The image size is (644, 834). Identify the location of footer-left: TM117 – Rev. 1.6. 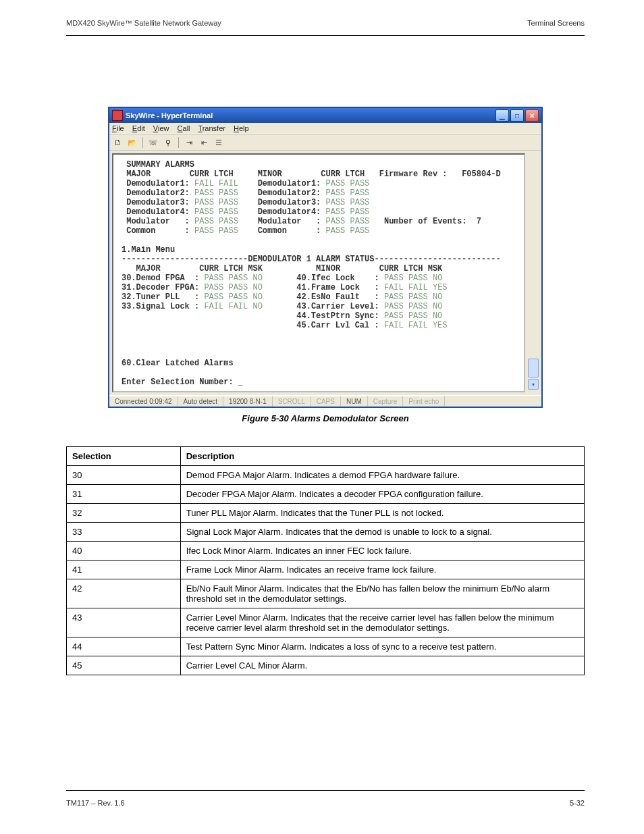
(96, 803).